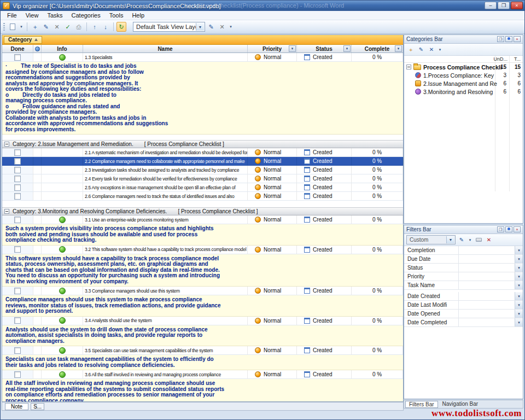 This screenshot has width=525, height=420. What do you see at coordinates (202, 321) in the screenshot?
I see `task-row: 3.4 Analysts should use the system Norma…` at bounding box center [202, 321].